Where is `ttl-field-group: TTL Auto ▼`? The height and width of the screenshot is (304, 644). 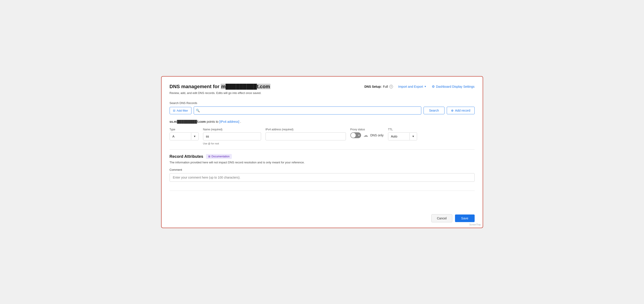
ttl-field-group: TTL Auto ▼ is located at coordinates (402, 134).